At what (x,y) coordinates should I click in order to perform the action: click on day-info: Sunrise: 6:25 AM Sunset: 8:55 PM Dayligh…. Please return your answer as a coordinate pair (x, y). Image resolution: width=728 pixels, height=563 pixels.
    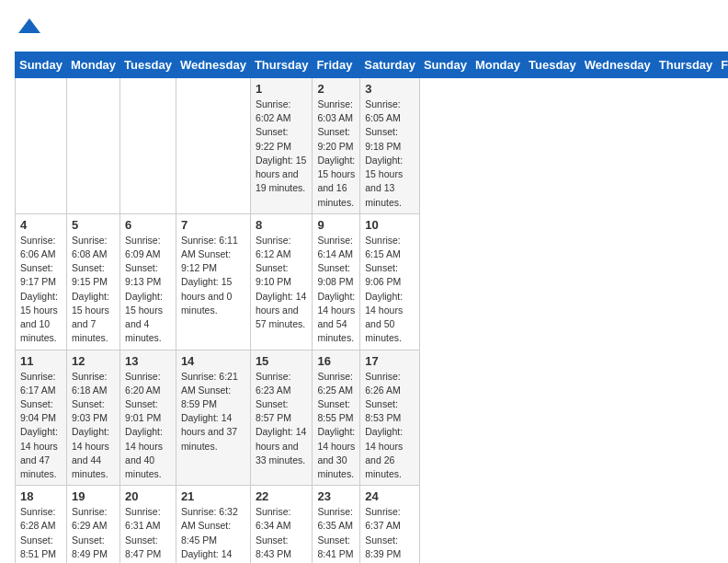
    Looking at the image, I should click on (336, 426).